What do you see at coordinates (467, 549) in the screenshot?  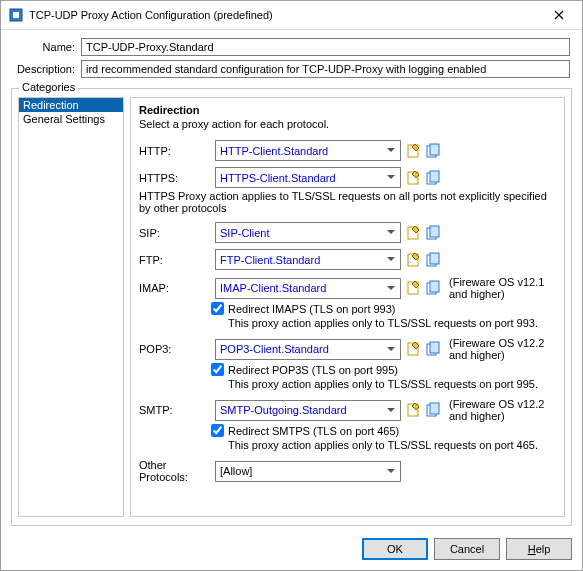 I see `cancel-button: Cancel` at bounding box center [467, 549].